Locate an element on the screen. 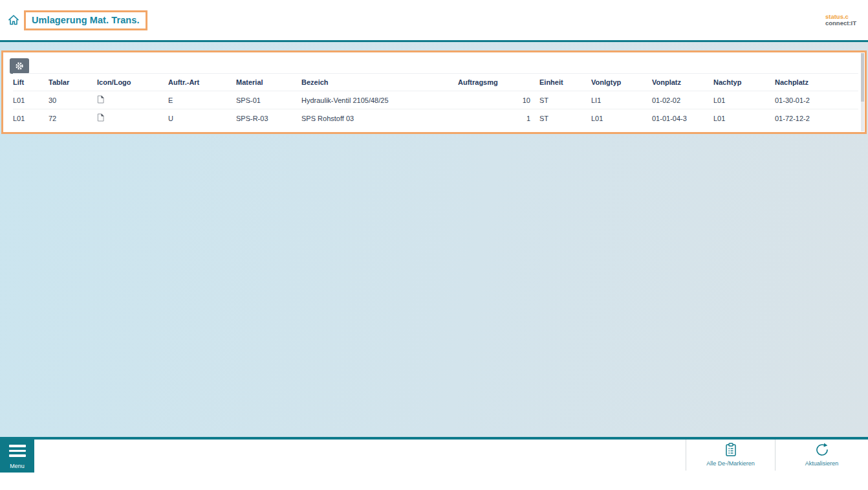 This screenshot has width=868, height=490. table-row: L01 72 U SPS-R-03 SPS Rohstoff 03 is located at coordinates (436, 118).